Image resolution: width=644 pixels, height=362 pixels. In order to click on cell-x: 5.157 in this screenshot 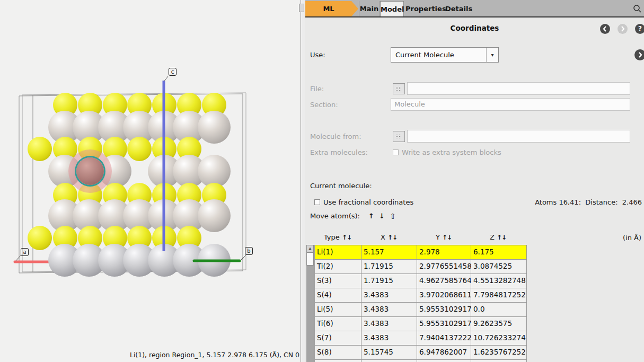, I will do `click(389, 252)`.